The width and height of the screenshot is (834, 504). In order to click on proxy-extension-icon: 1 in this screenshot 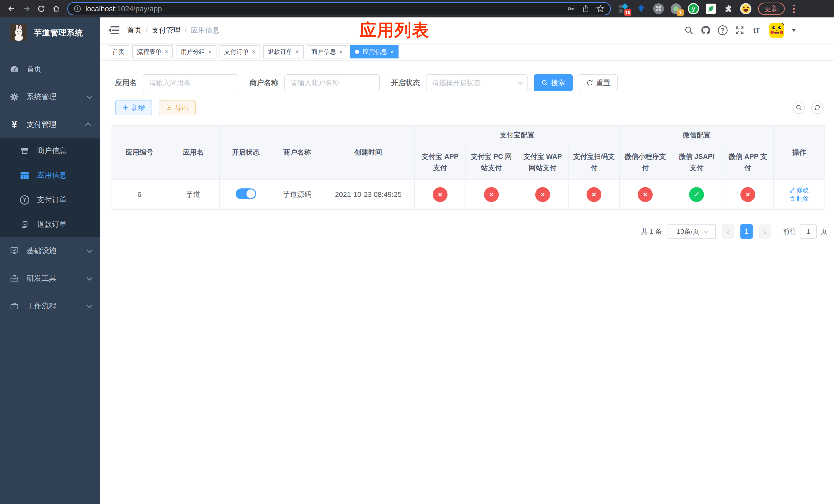, I will do `click(676, 9)`.